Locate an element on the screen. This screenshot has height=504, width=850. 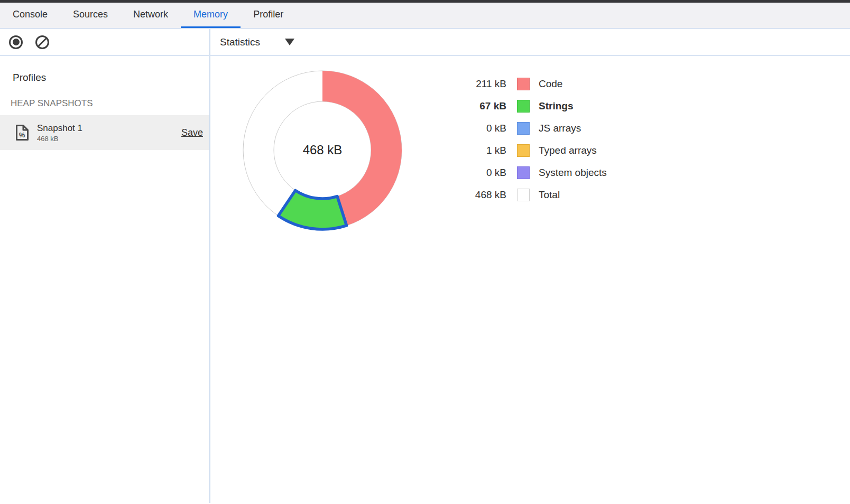
legend-label: System objects is located at coordinates (573, 173).